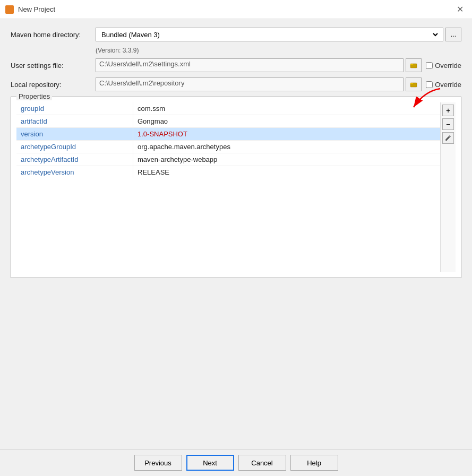 Image resolution: width=472 pixels, height=476 pixels. I want to click on prop-key-artifactid: artifactId, so click(75, 121).